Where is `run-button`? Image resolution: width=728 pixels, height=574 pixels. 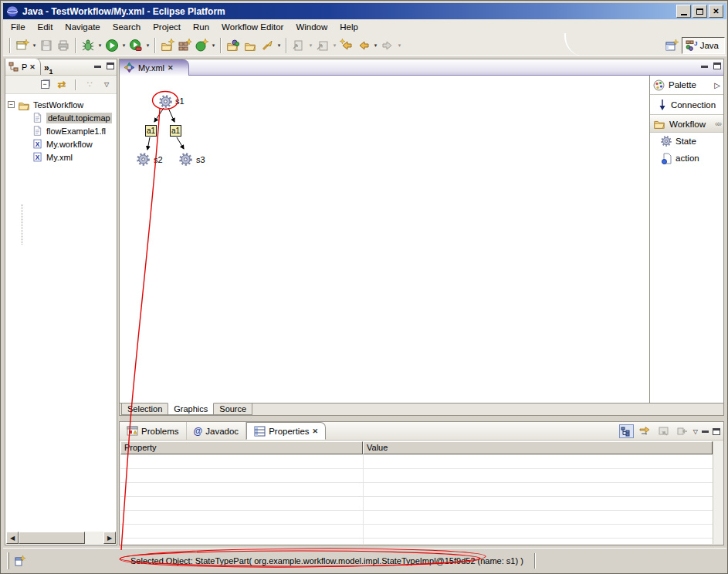
run-button is located at coordinates (112, 46).